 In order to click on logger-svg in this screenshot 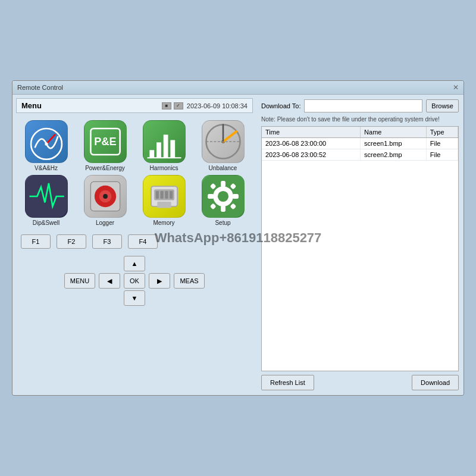, I will do `click(105, 196)`.